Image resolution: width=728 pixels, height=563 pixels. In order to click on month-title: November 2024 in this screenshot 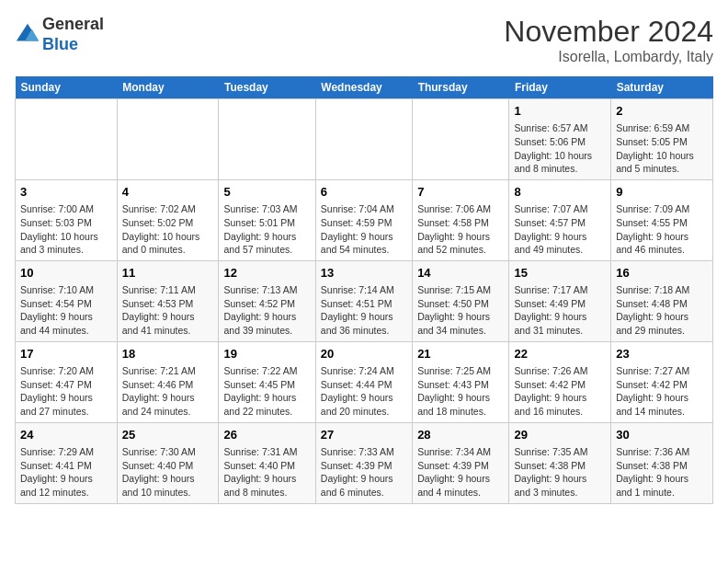, I will do `click(609, 31)`.